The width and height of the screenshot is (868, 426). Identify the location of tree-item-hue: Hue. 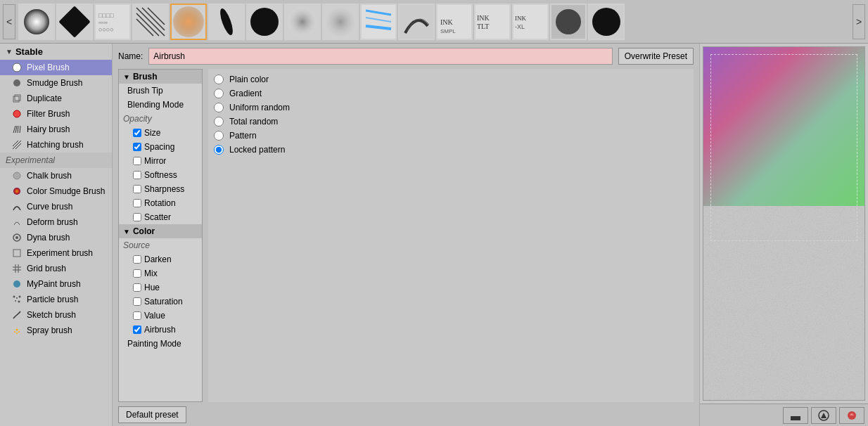
(160, 288).